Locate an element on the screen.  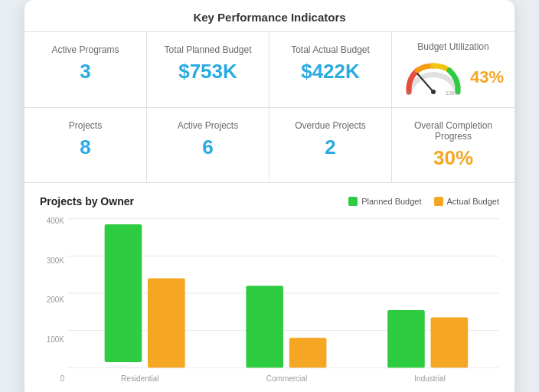
legend-planned-label: Planned Budget is located at coordinates (391, 201).